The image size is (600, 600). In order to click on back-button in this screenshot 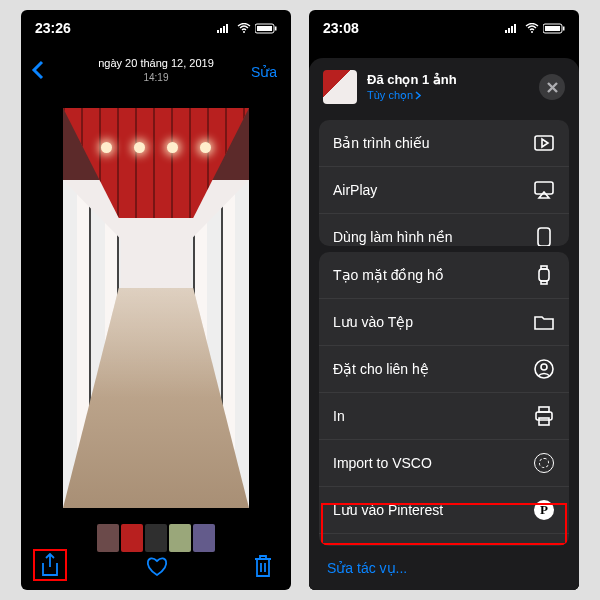, I will do `click(38, 72)`.